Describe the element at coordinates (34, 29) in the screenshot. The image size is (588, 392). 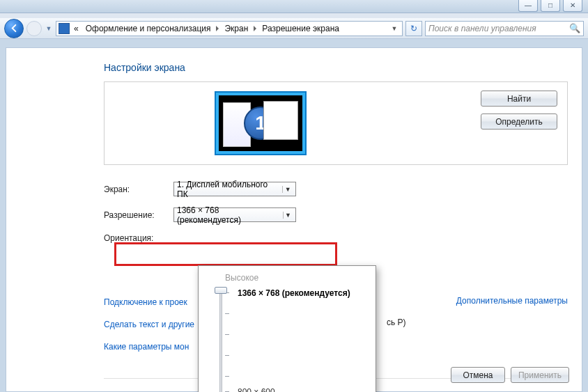
I see `nav-forward-button` at that location.